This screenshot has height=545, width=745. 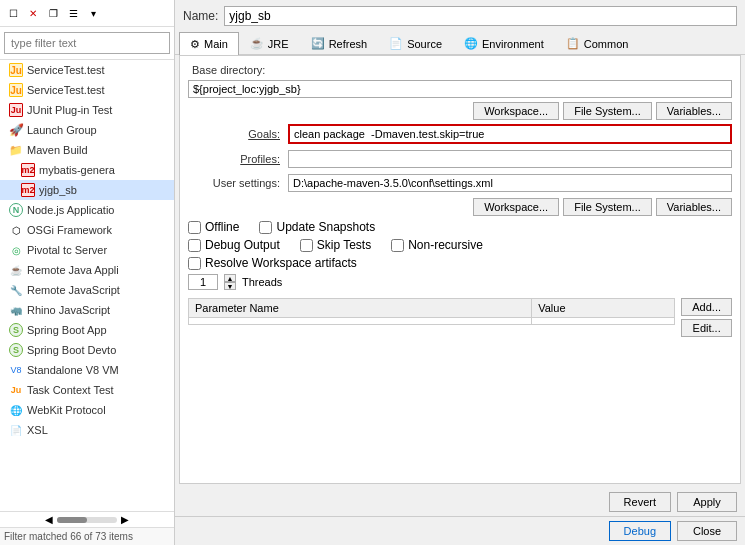 What do you see at coordinates (707, 531) in the screenshot?
I see `close-btn: Close` at bounding box center [707, 531].